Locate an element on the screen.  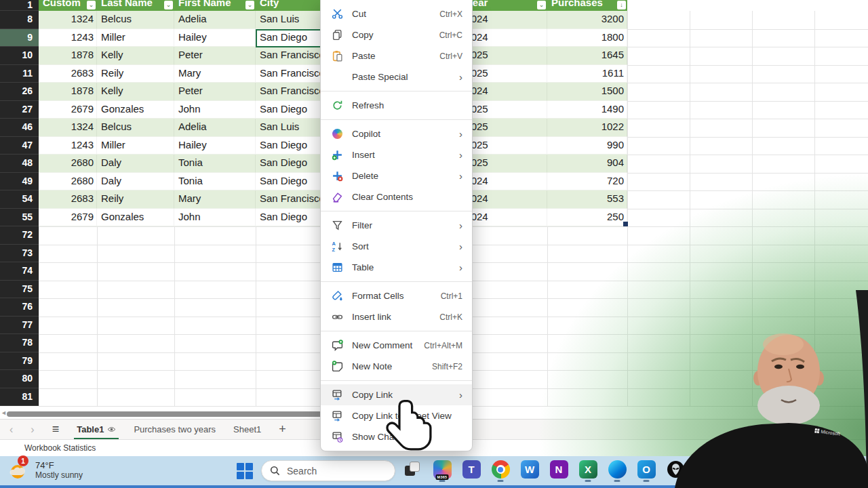
table-cell: 1243 is located at coordinates (68, 38).